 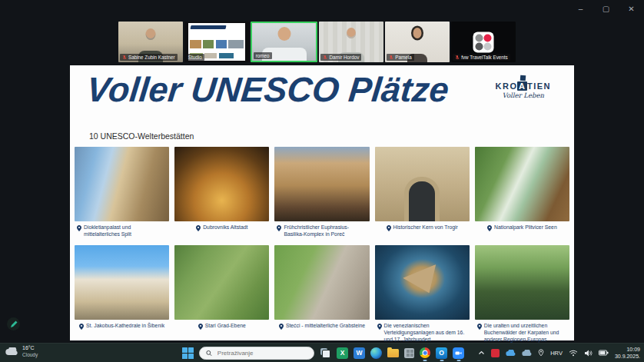 What do you see at coordinates (556, 354) in the screenshot?
I see `keyboard-language: HRV` at bounding box center [556, 354].